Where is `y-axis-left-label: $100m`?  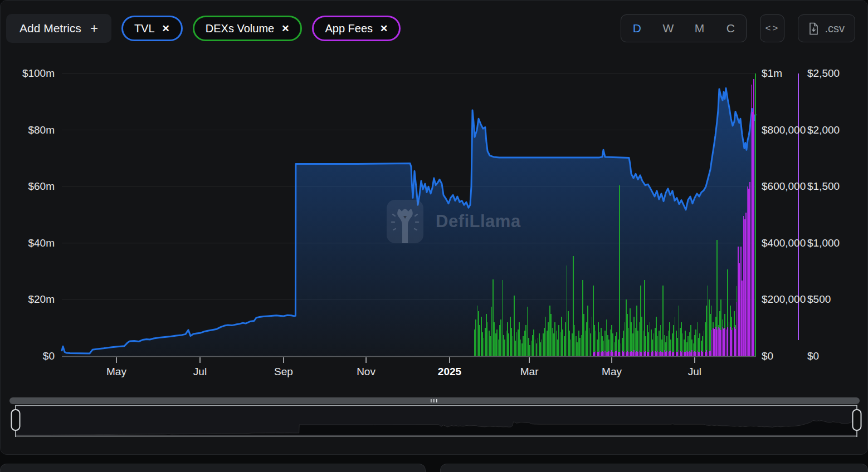
y-axis-left-label: $100m is located at coordinates (29, 73).